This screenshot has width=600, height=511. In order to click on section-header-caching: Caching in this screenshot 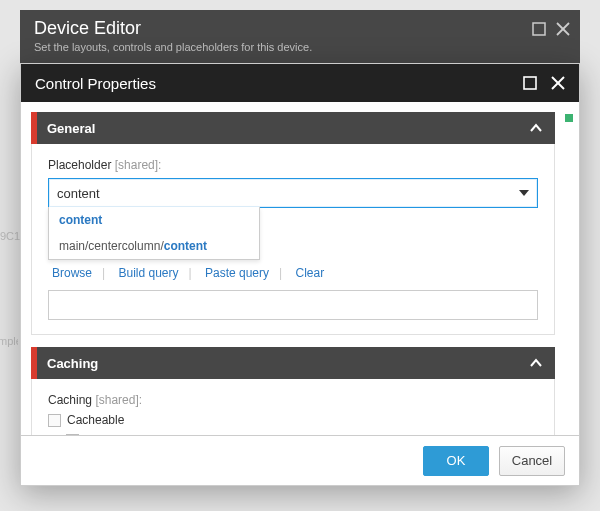, I will do `click(293, 363)`.